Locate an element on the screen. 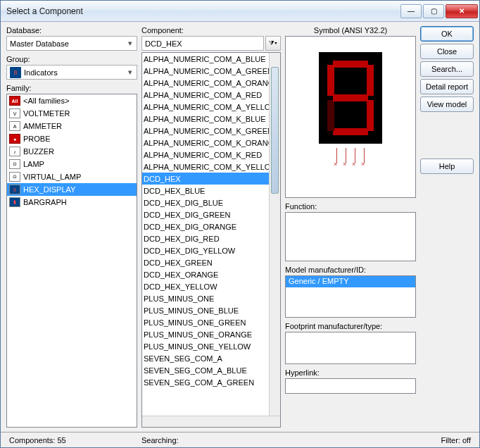 The image size is (480, 448). family-item-label: VOLTMETER is located at coordinates (46, 113).